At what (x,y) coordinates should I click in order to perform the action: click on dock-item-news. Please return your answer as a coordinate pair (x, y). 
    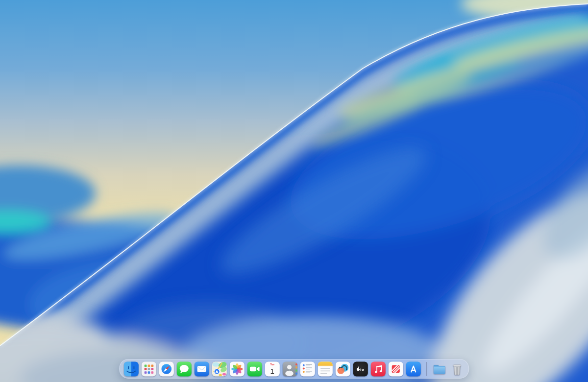
    Looking at the image, I should click on (396, 369).